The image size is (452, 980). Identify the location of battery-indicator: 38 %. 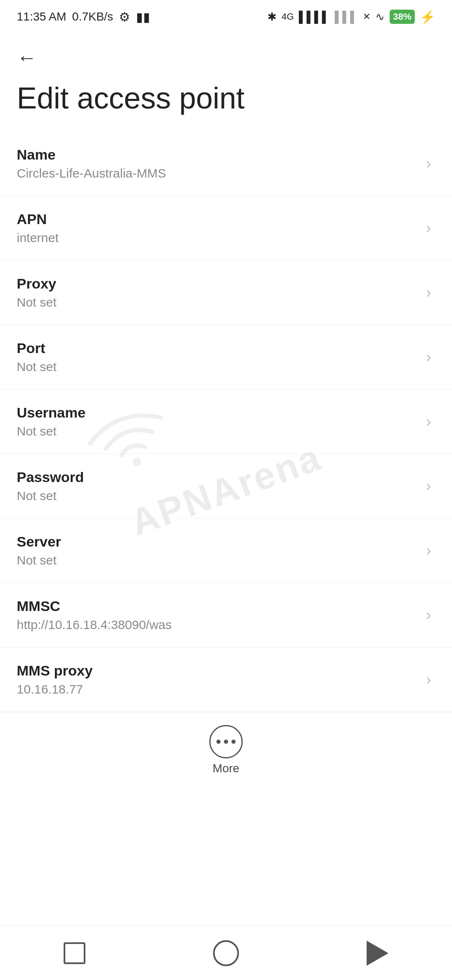
(402, 17).